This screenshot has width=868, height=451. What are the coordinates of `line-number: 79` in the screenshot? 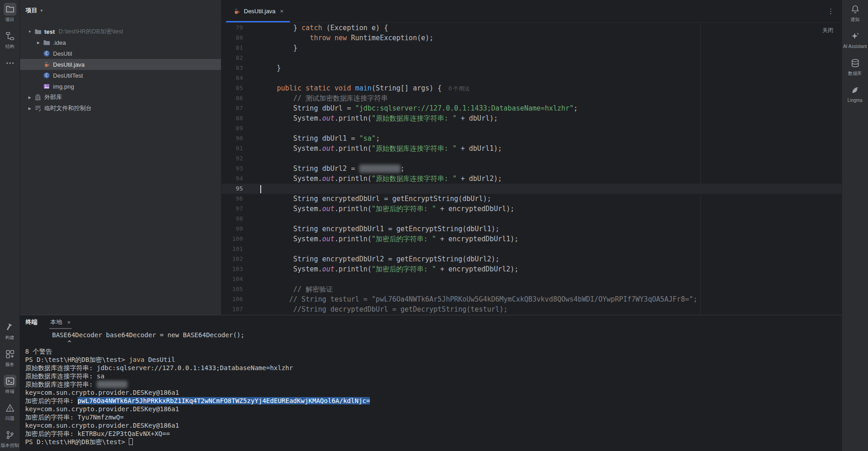 It's located at (241, 28).